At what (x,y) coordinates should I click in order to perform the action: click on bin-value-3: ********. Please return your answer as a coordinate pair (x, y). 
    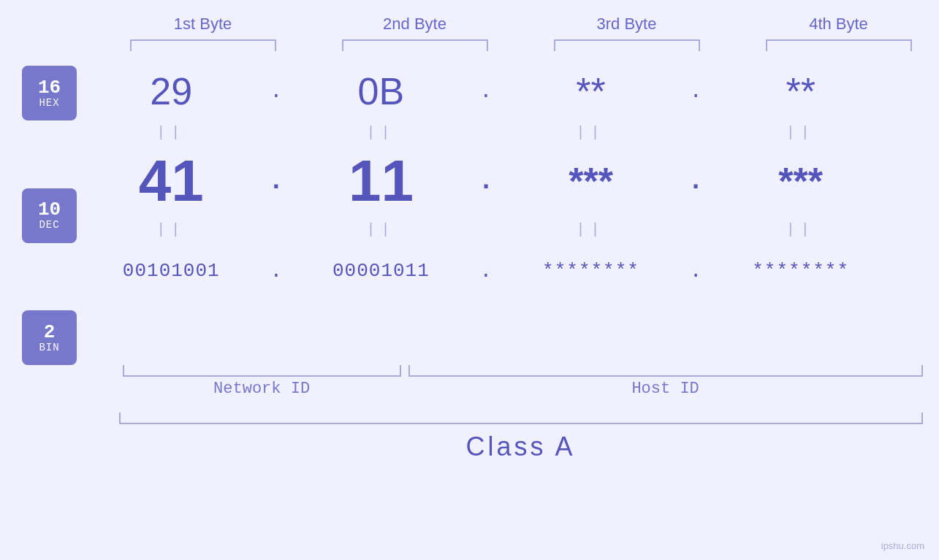
    Looking at the image, I should click on (590, 271).